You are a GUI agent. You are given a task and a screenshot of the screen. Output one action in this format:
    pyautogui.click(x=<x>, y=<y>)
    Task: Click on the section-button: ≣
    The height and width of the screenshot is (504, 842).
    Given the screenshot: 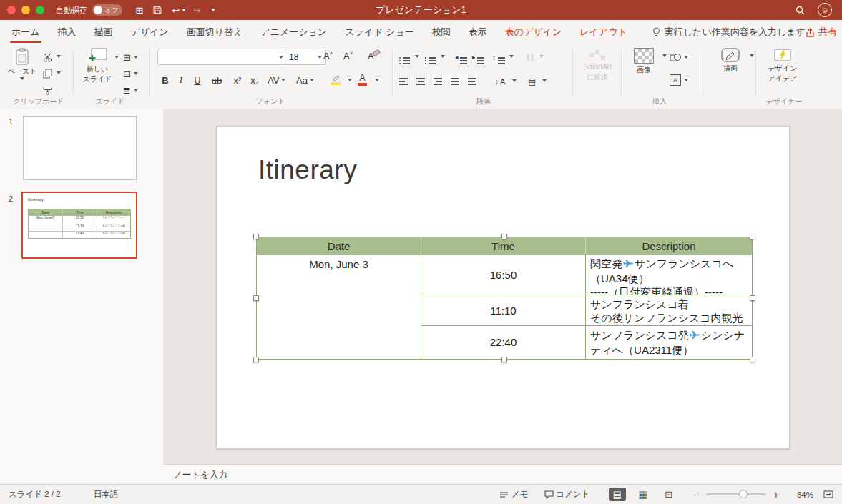 What is the action you would take?
    pyautogui.click(x=130, y=90)
    